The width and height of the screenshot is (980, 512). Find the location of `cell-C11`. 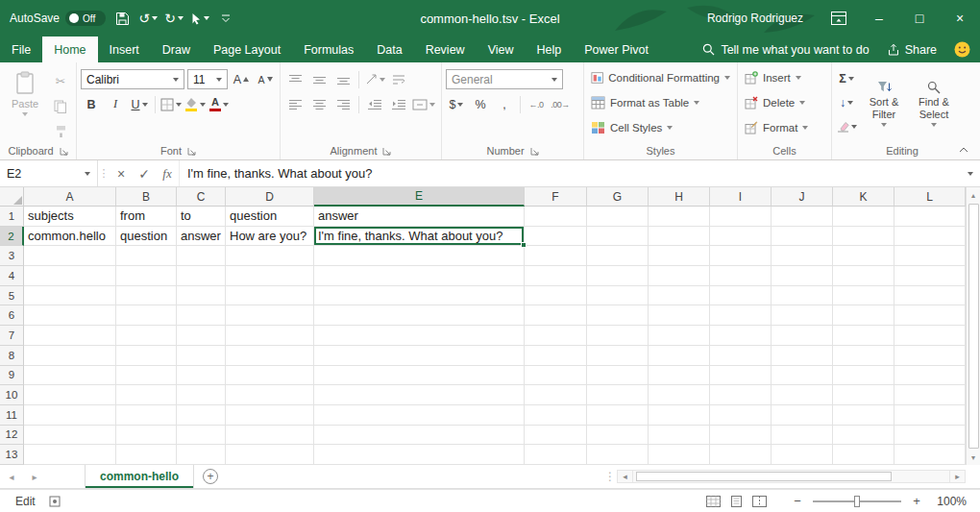

cell-C11 is located at coordinates (202, 415).